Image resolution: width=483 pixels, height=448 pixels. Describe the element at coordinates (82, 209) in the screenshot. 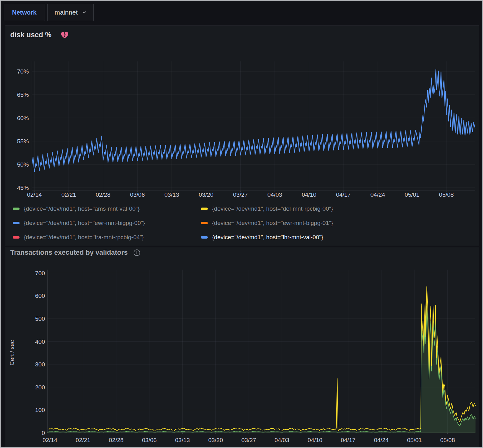

I see `series-label: {device="/dev/md1", host="ams-mnt-val-00…` at that location.